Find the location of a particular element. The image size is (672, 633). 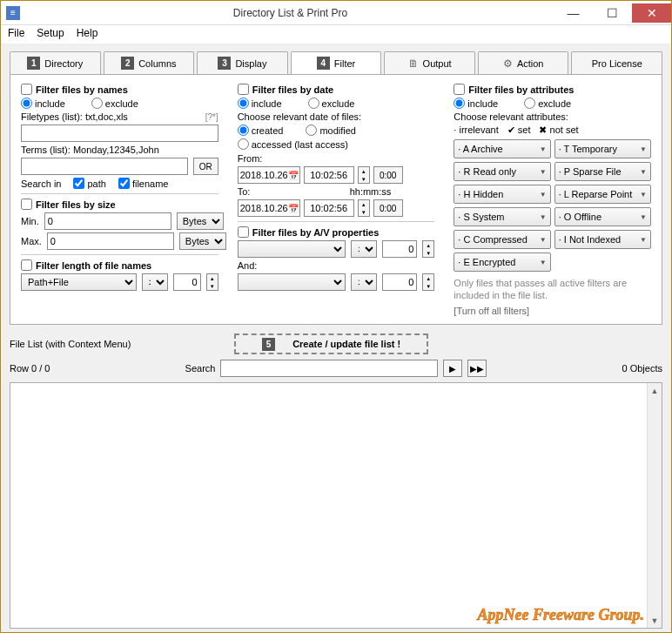

from-date-input: 2018.10.26📅 is located at coordinates (269, 175).